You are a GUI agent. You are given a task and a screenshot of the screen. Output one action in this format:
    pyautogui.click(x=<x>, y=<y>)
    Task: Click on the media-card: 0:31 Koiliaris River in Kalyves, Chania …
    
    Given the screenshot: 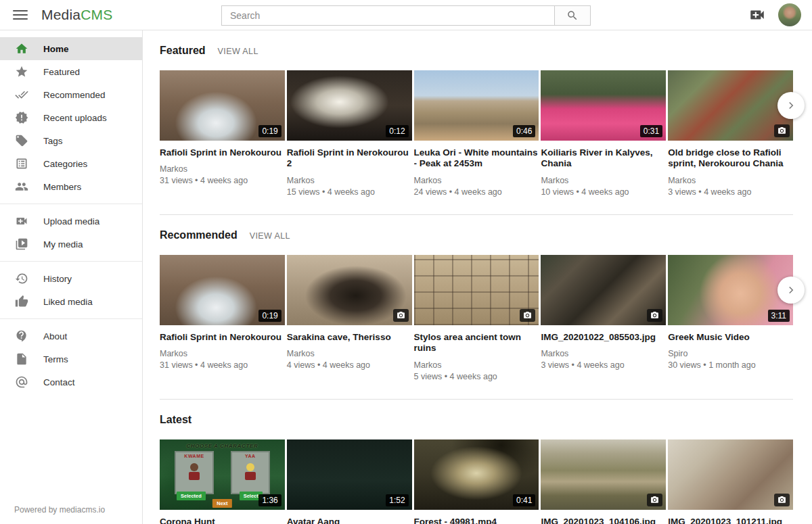 What is the action you would take?
    pyautogui.click(x=604, y=134)
    